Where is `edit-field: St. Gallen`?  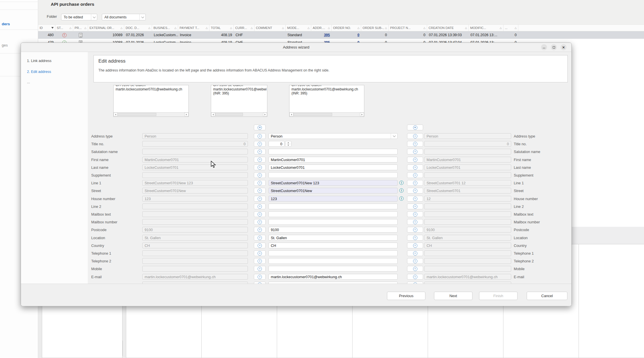 edit-field: St. Gallen is located at coordinates (333, 238).